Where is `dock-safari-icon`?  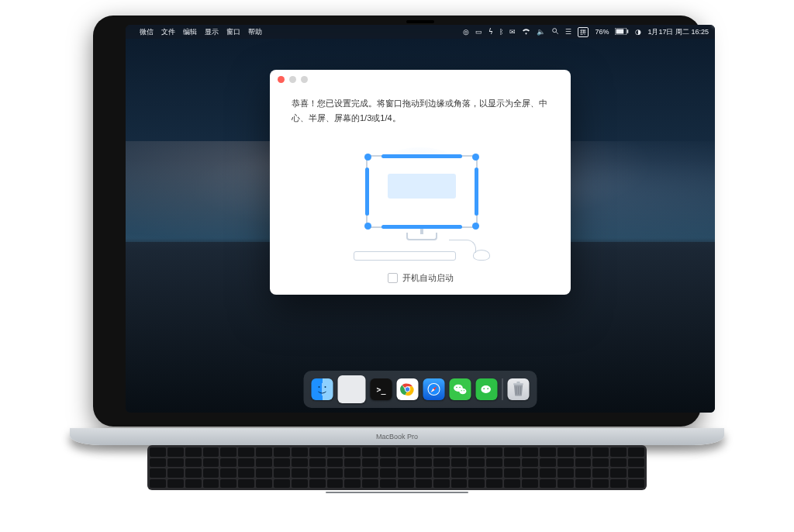 dock-safari-icon is located at coordinates (434, 389).